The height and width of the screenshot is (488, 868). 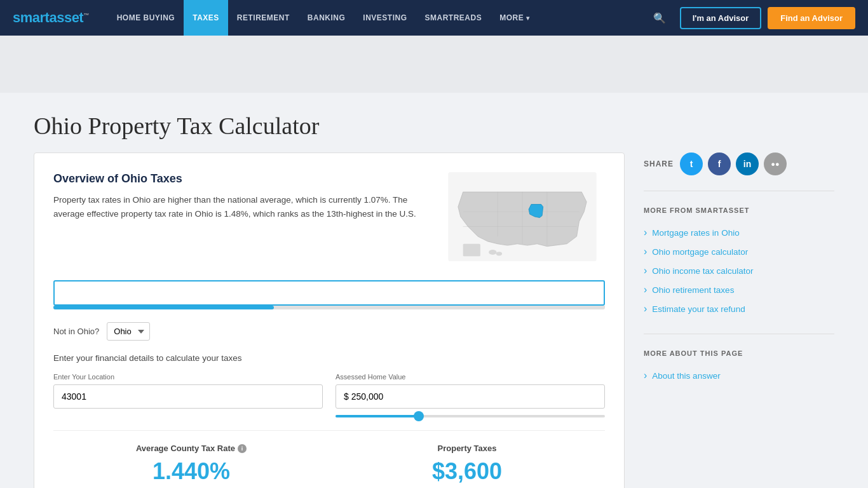 I want to click on nav-item-smartreads: SMARTREADS, so click(x=454, y=18).